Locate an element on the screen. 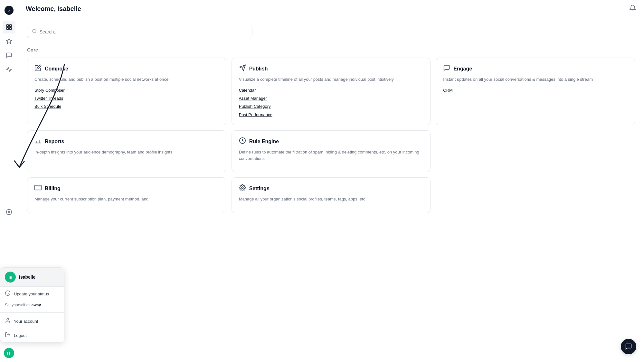  card-billing: Billing Manage your current subscription… is located at coordinates (127, 195).